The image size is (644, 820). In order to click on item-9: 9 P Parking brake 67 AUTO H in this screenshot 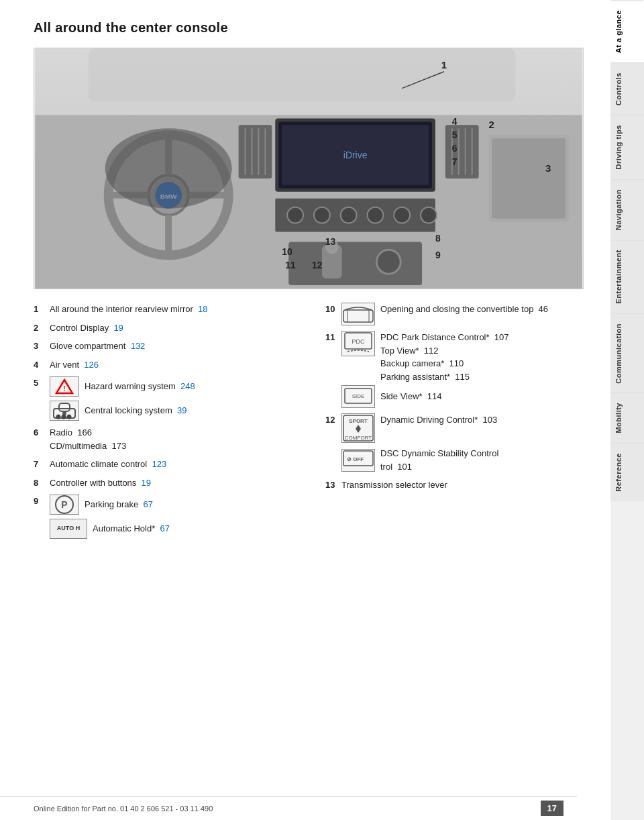, I will do `click(166, 517)`.